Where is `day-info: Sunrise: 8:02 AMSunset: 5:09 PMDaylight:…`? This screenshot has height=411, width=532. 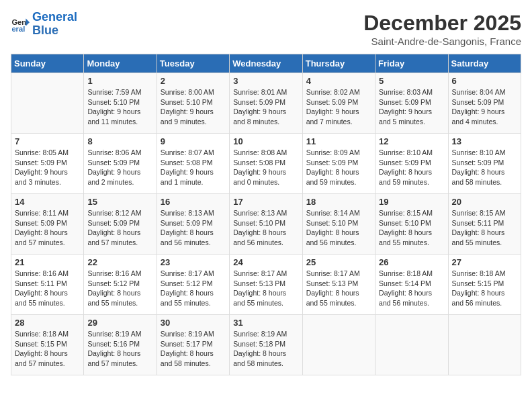 day-info: Sunrise: 8:02 AMSunset: 5:09 PMDaylight:… is located at coordinates (339, 107).